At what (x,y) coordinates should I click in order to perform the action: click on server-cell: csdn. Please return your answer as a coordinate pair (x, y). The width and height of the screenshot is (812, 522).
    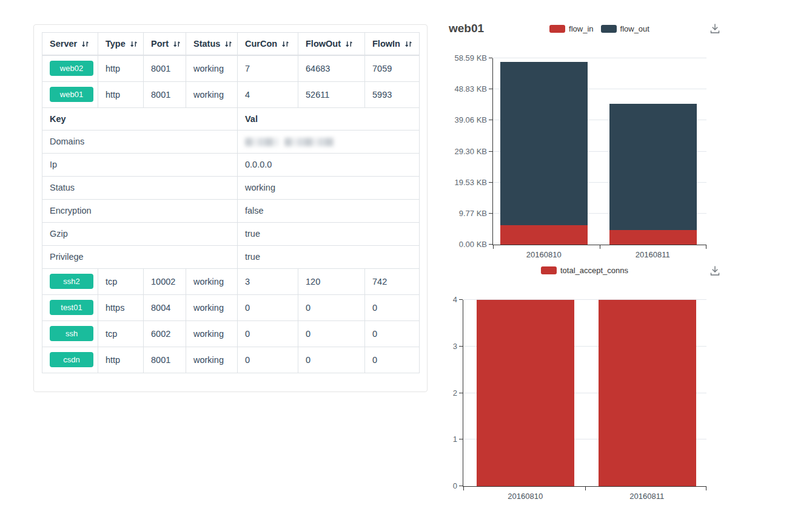
    Looking at the image, I should click on (70, 359).